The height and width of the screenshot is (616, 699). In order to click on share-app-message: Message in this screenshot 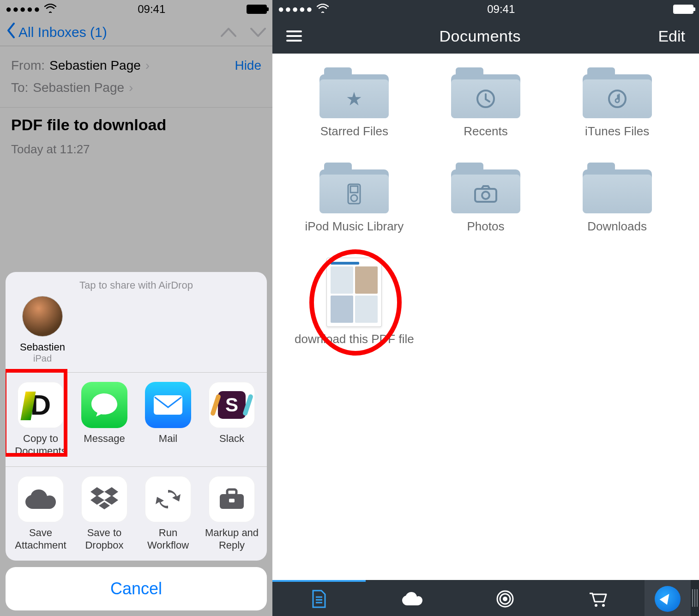, I will do `click(104, 413)`.